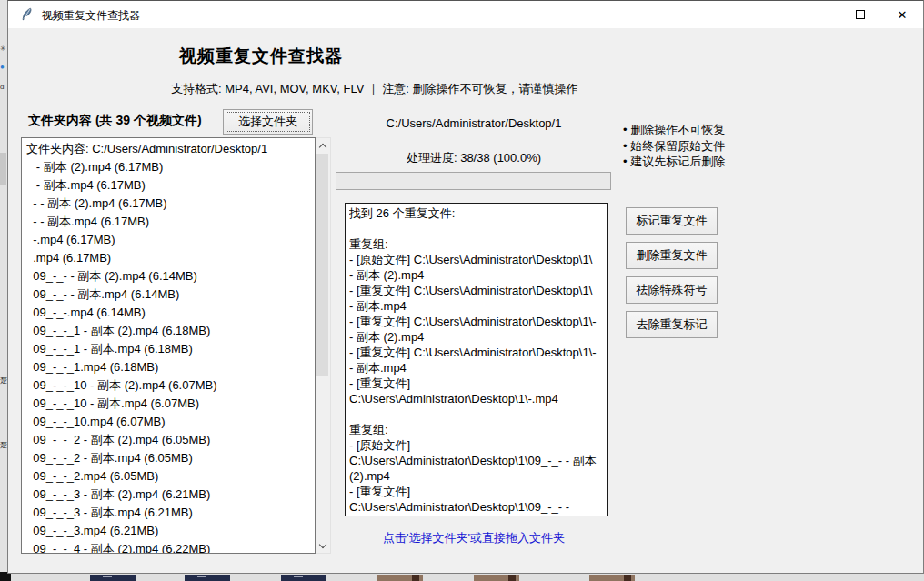  I want to click on file-list-item: 09_-_- - 副本.mp4 (6.14MB), so click(168, 295).